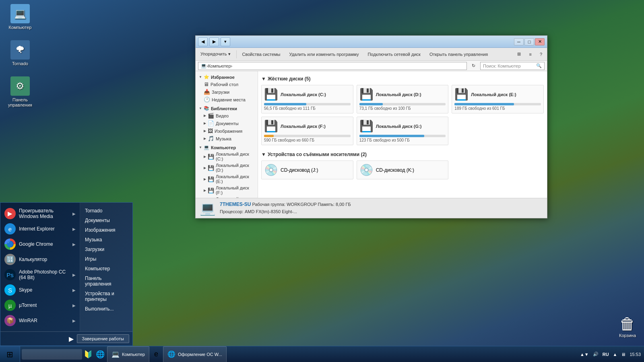 This screenshot has height=362, width=644. Describe the element at coordinates (225, 42) in the screenshot. I see `nav-dropdown-button: ▾` at that location.